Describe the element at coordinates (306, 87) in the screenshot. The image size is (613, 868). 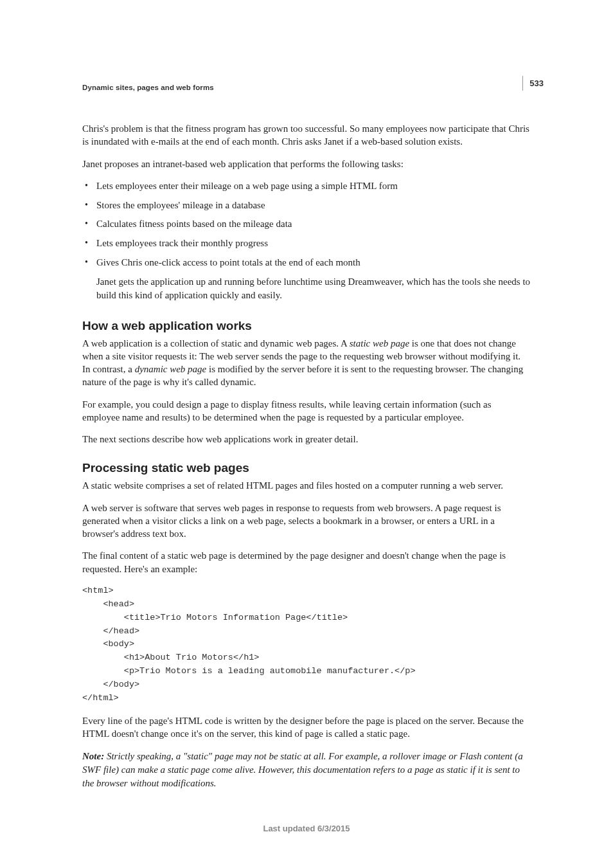
I see `running-head: Dynamic sites, pages and web forms` at that location.